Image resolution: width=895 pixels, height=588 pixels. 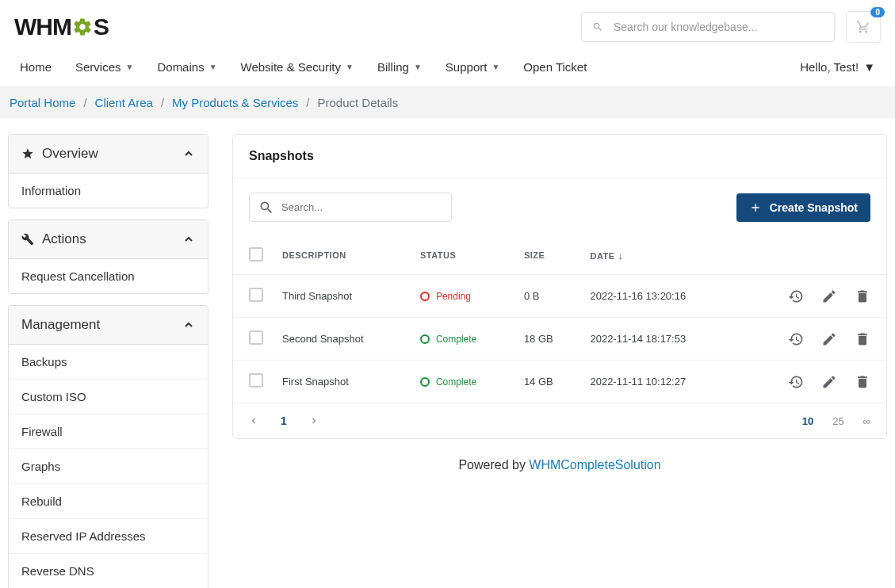 What do you see at coordinates (463, 296) in the screenshot?
I see `status-badge: Pending` at bounding box center [463, 296].